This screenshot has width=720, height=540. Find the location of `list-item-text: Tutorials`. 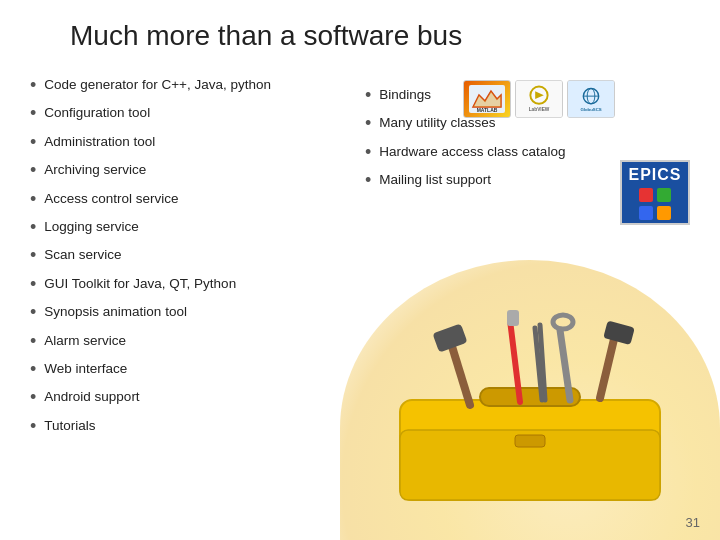

list-item-text: Tutorials is located at coordinates (70, 426).